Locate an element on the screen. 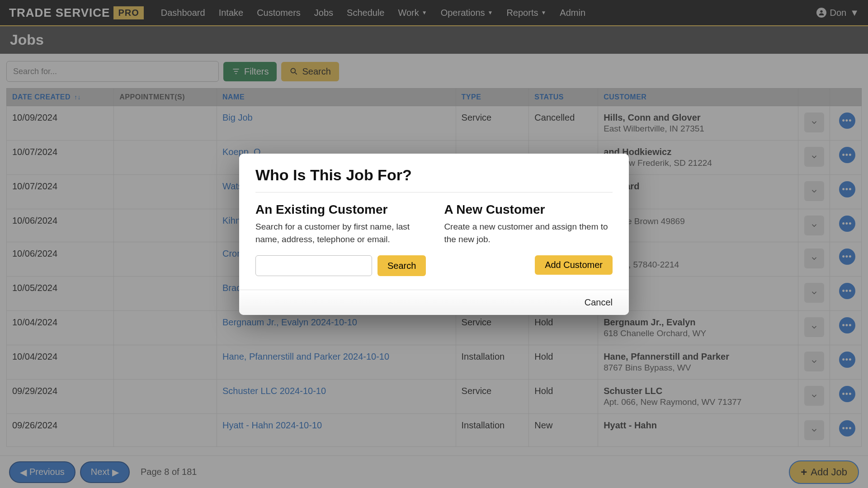 This screenshot has height=488, width=868. existing-desc: Search for a customer by first name, las… is located at coordinates (341, 233).